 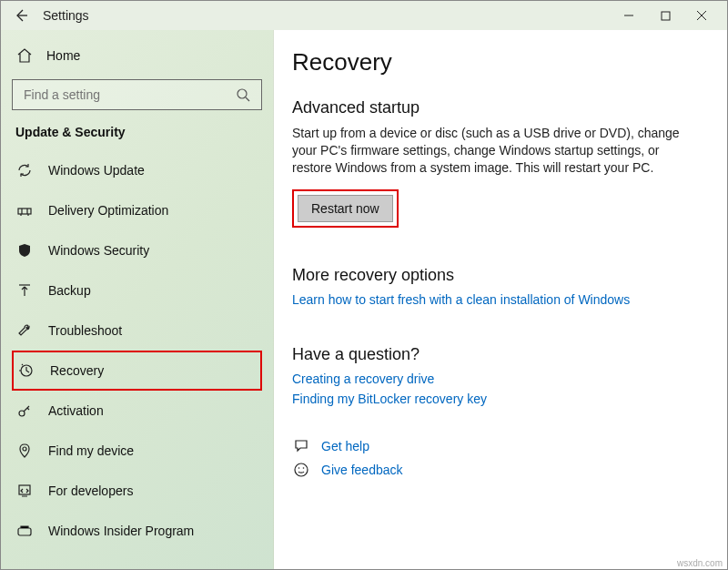 I want to click on back-arrow-icon, so click(x=21, y=15).